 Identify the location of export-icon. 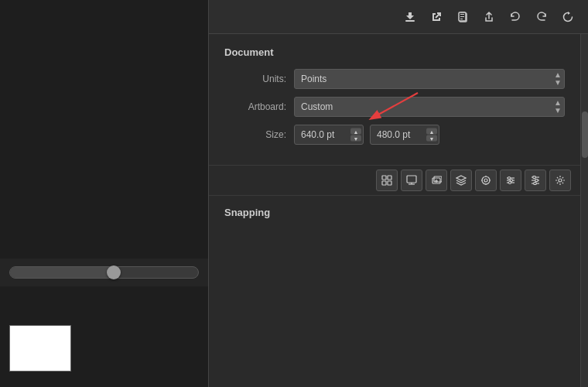
(436, 17).